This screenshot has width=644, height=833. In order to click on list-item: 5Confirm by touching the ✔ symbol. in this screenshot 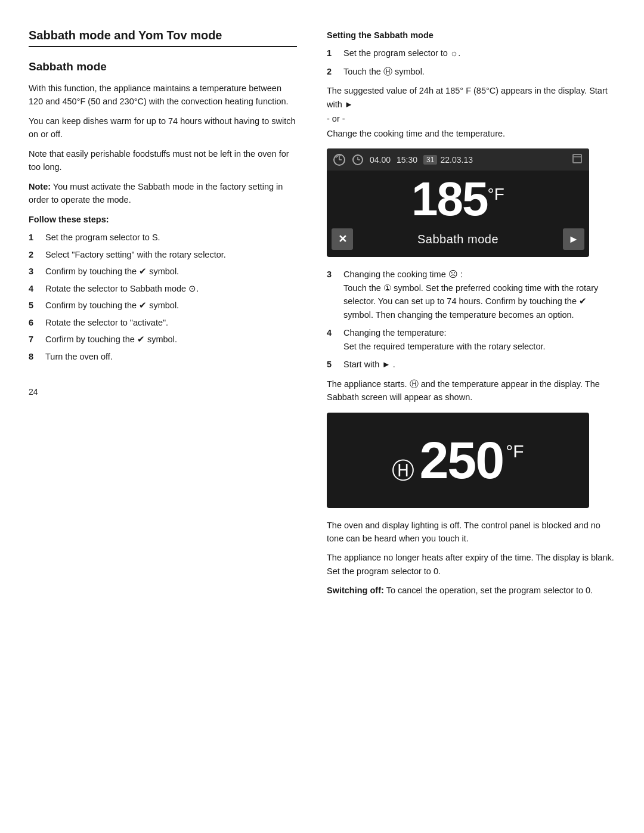, I will do `click(163, 305)`.